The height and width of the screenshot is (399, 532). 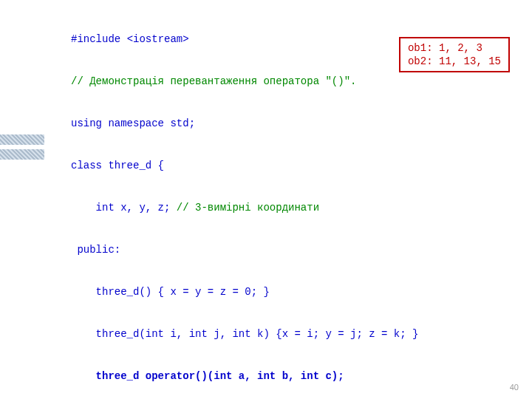 What do you see at coordinates (254, 293) in the screenshot?
I see `code-text: three_d() { x = y = z = 0; }` at bounding box center [254, 293].